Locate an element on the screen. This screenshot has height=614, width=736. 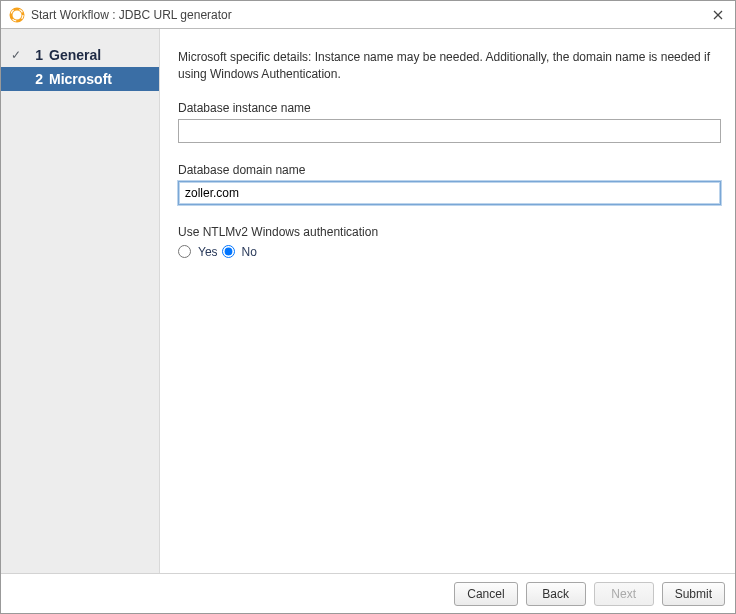
domain-name-field: Database domain name is located at coordinates (450, 184).